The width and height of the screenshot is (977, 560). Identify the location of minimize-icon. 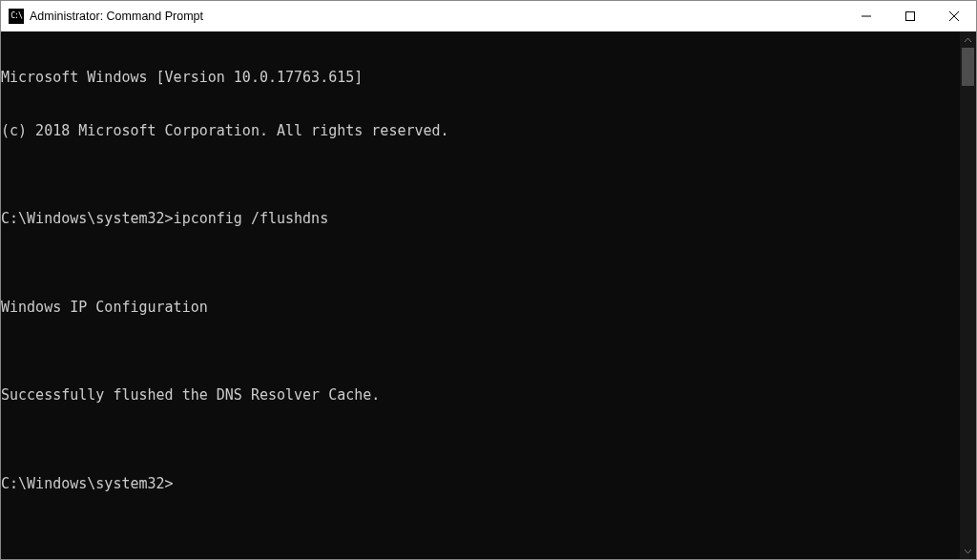
(866, 16).